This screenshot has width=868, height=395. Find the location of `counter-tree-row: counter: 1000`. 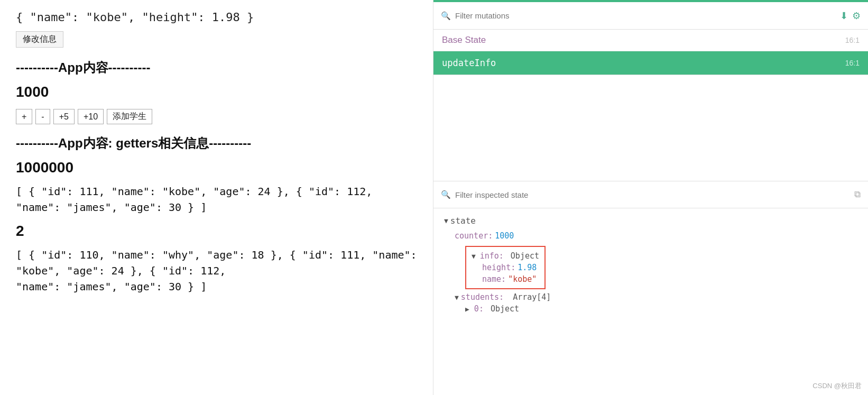

counter-tree-row: counter: 1000 is located at coordinates (651, 236).